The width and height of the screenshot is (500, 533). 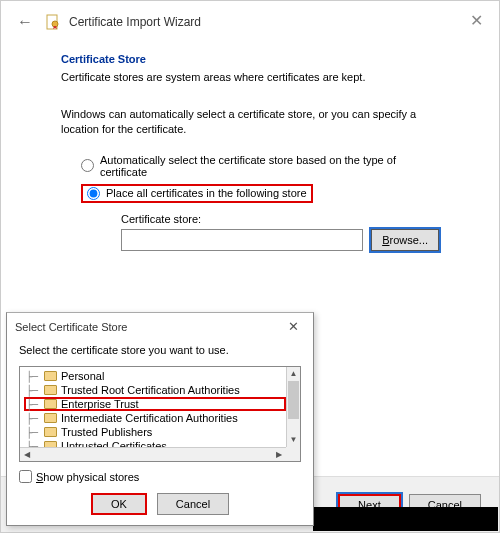 What do you see at coordinates (476, 20) in the screenshot?
I see `close-icon: ✕` at bounding box center [476, 20].